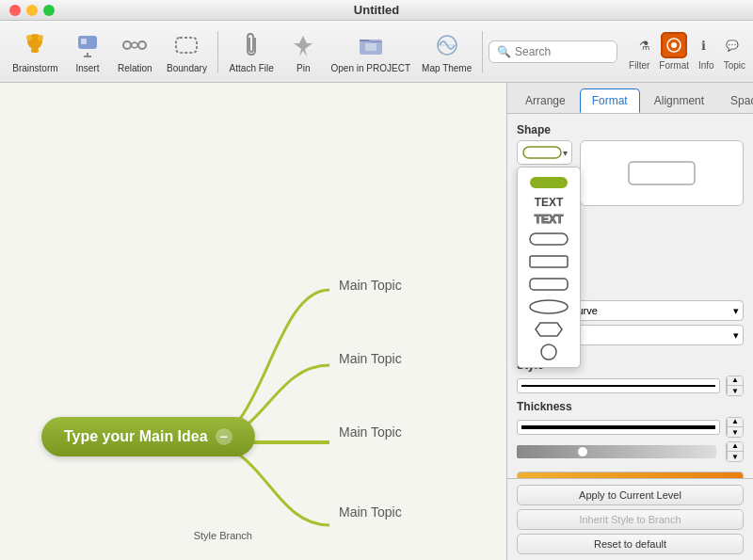  What do you see at coordinates (618, 427) in the screenshot?
I see `thickness-preview` at bounding box center [618, 427].